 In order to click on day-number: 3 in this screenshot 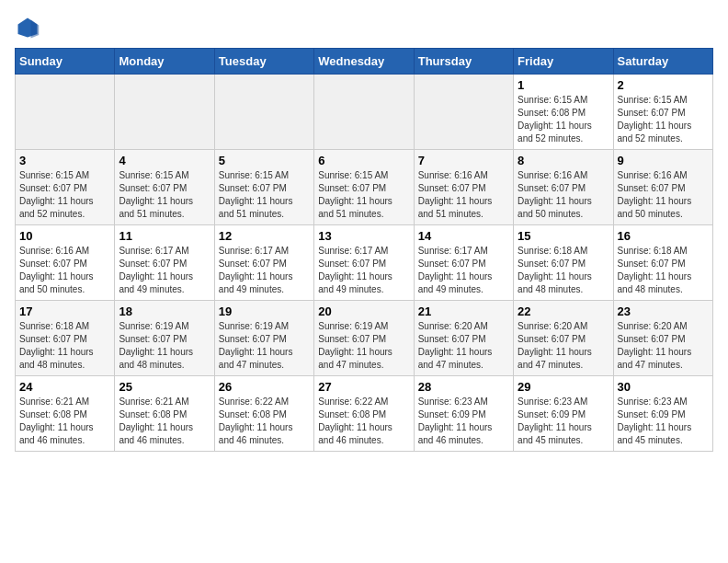, I will do `click(64, 160)`.